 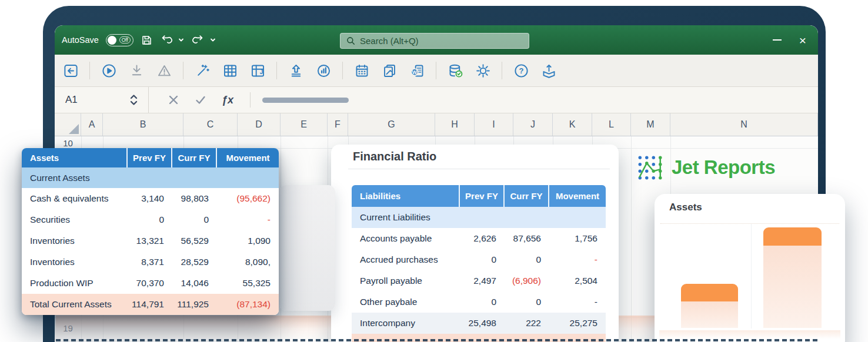 I want to click on search-input, so click(x=433, y=41).